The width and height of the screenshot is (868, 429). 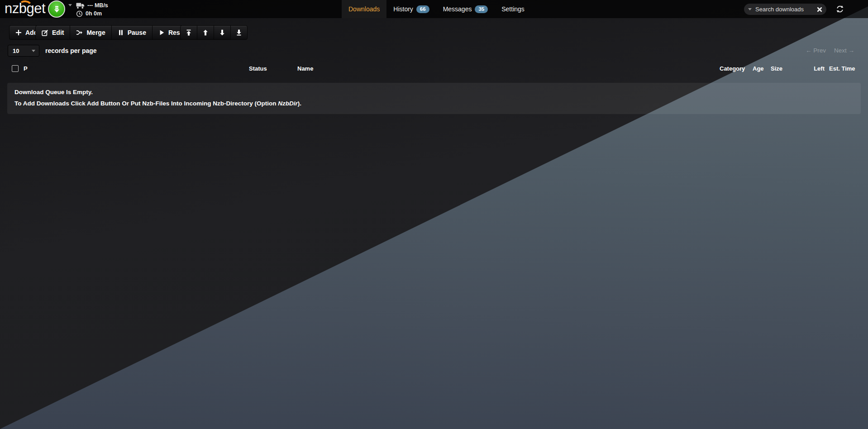 What do you see at coordinates (784, 9) in the screenshot?
I see `search-input` at bounding box center [784, 9].